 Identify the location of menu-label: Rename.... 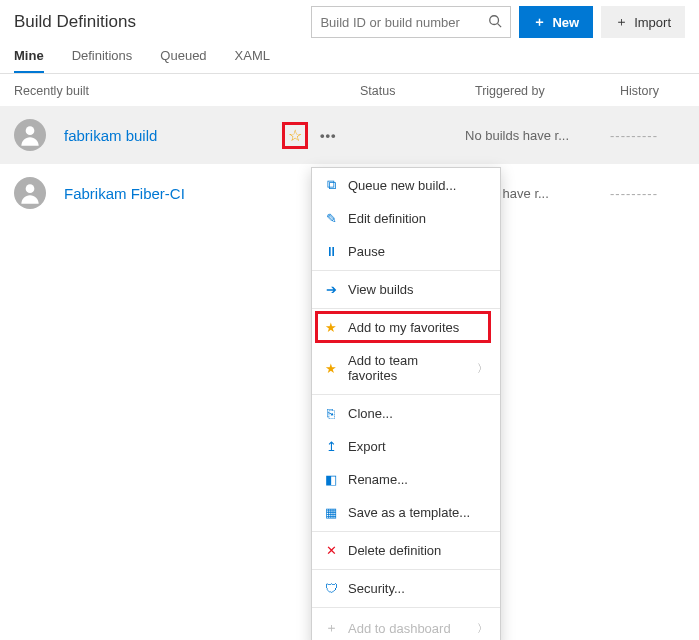
(378, 480).